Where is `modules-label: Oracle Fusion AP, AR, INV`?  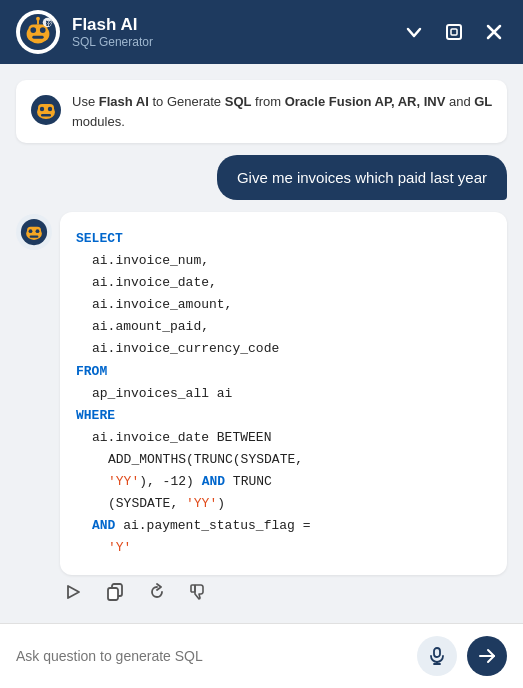 modules-label: Oracle Fusion AP, AR, INV is located at coordinates (366, 102).